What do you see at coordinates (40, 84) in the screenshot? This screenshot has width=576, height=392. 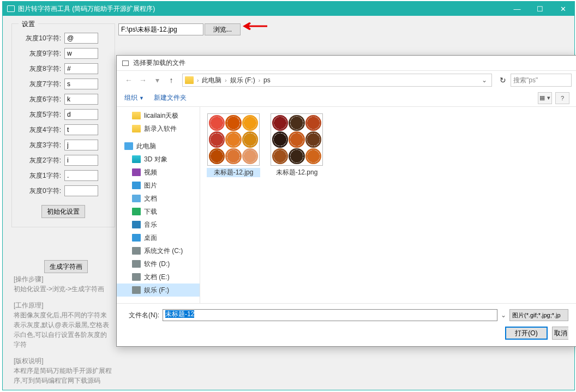 I see `gray-label: 灰度7字符:` at bounding box center [40, 84].